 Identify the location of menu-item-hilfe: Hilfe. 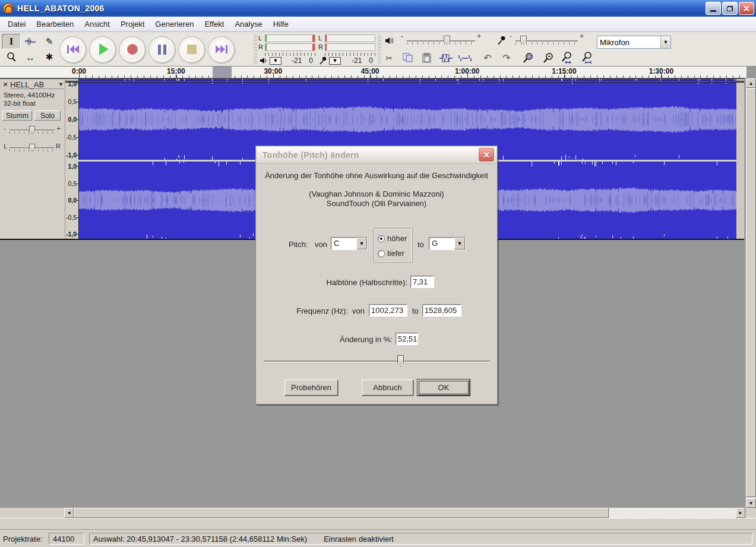
(281, 24).